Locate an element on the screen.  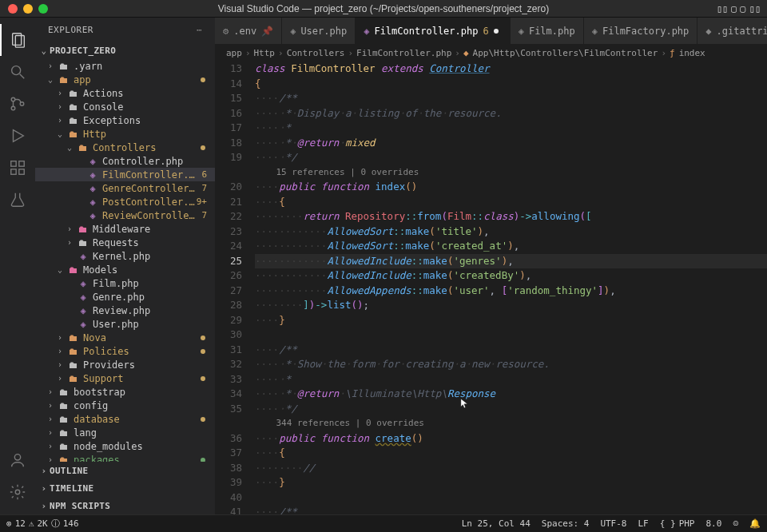
tree-folder: ›🖿Providers is located at coordinates (125, 364).